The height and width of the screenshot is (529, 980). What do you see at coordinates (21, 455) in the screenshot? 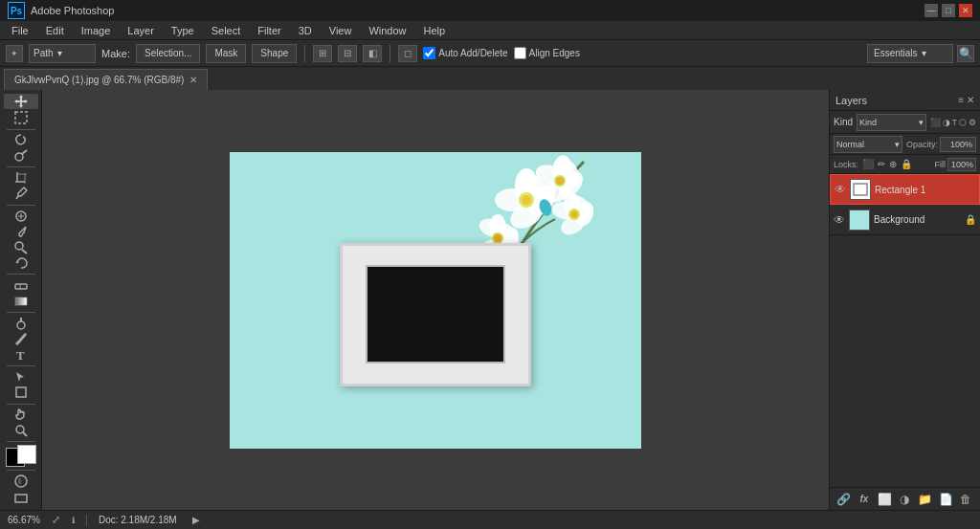
I see `color-swatches` at bounding box center [21, 455].